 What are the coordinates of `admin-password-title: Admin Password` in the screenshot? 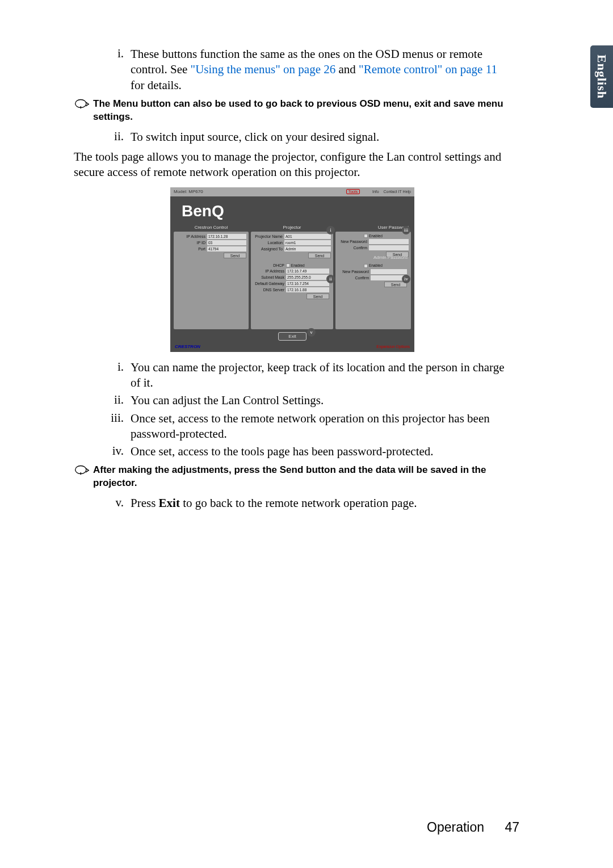 It's located at (391, 258).